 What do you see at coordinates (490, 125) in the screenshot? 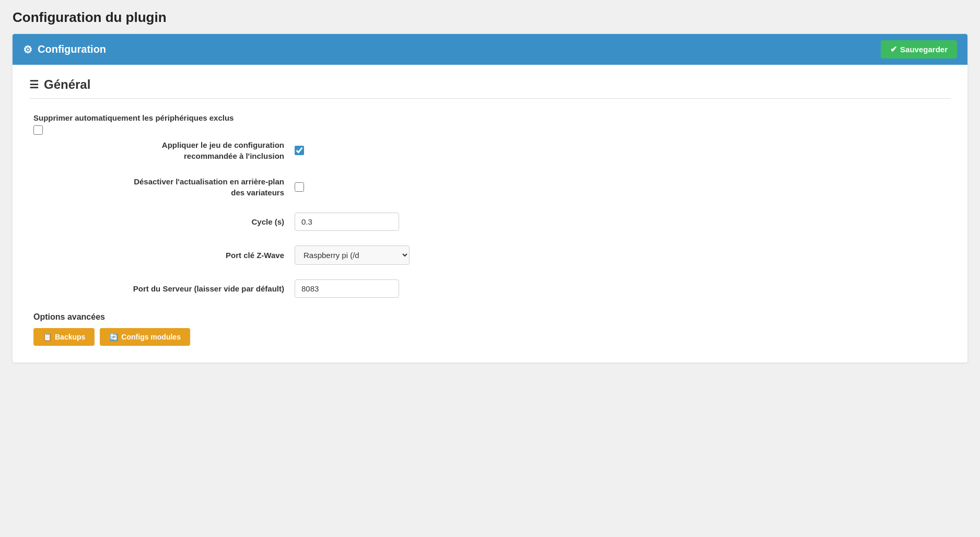
I see `auto-delete-row: Supprimer automatiquement les périphériq…` at bounding box center [490, 125].